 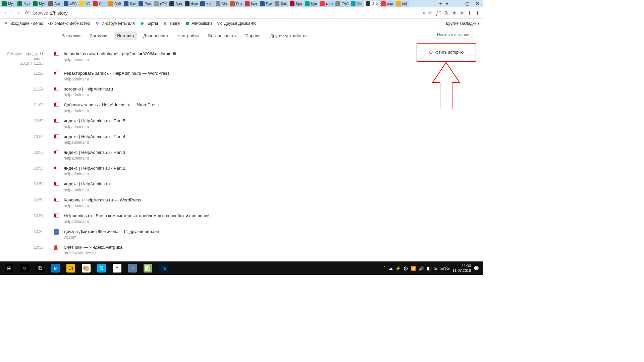 What do you see at coordinates (453, 35) in the screenshot?
I see `history-search-input` at bounding box center [453, 35].